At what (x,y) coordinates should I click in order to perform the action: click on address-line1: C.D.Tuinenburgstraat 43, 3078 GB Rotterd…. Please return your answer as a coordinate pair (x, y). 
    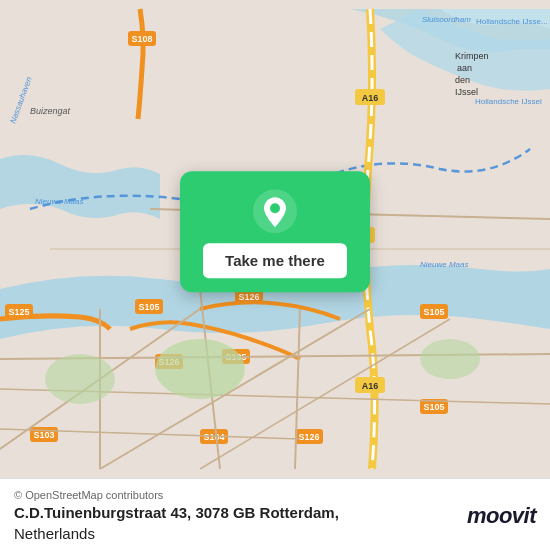
    Looking at the image, I should click on (176, 513).